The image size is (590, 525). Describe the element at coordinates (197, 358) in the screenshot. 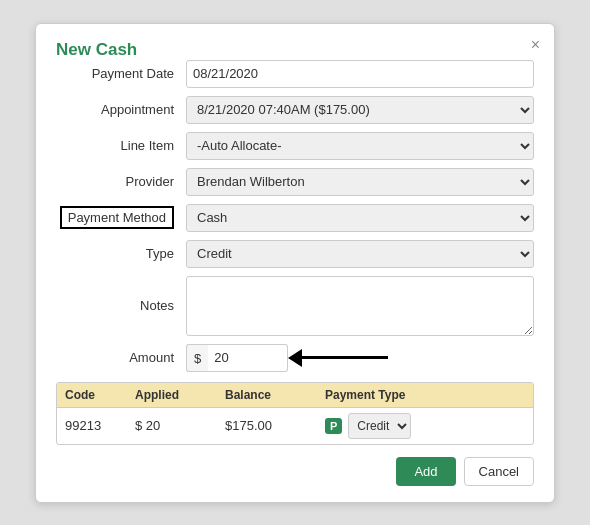

I see `dollar-sign: $` at that location.